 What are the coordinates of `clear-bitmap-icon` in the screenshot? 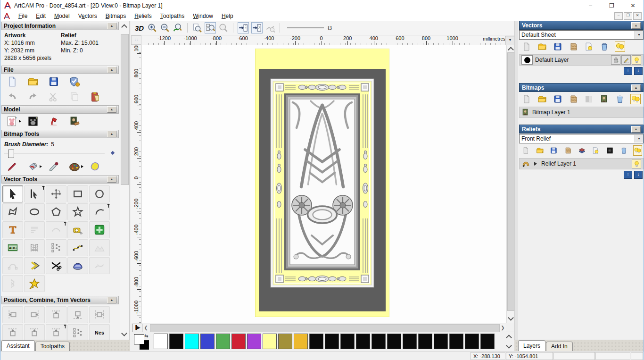 It's located at (74, 121).